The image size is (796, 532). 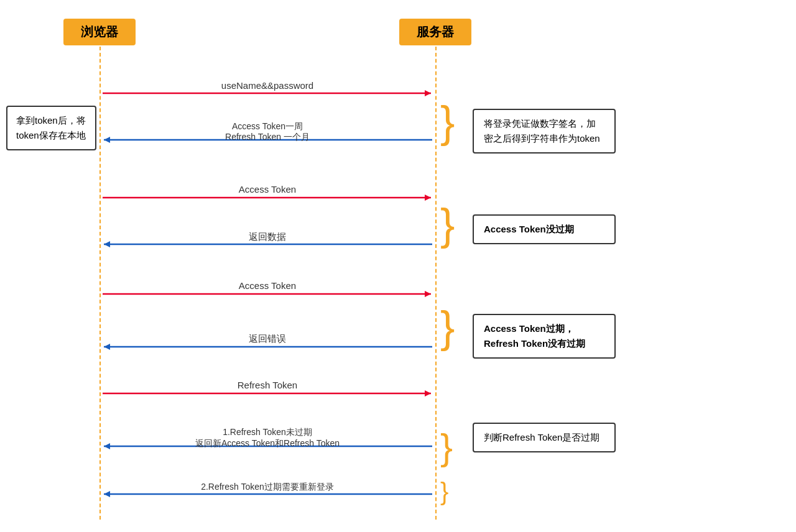 I want to click on box-judge: 判断Refresh Token是否过期, so click(x=544, y=438).